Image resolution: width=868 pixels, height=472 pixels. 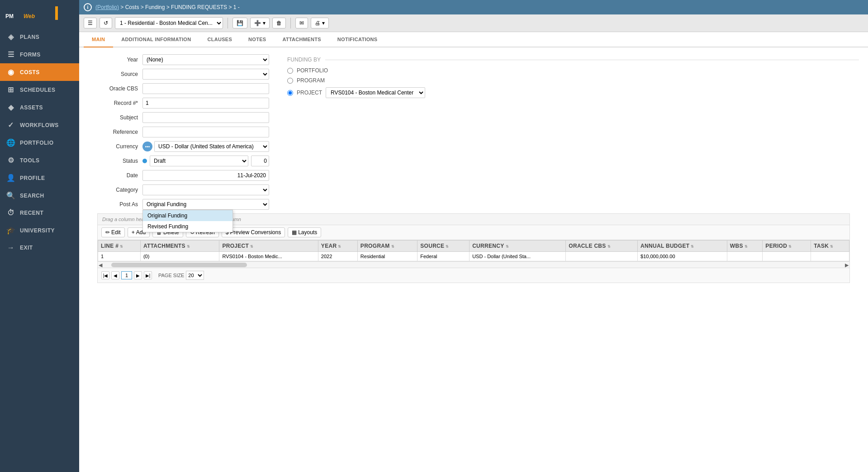 What do you see at coordinates (206, 190) in the screenshot?
I see `category-select` at bounding box center [206, 190].